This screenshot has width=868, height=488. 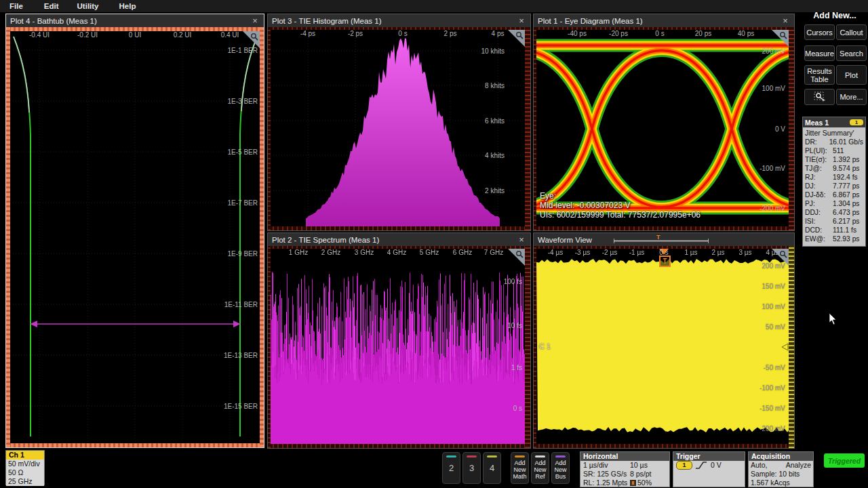 What do you see at coordinates (834, 182) in the screenshot?
I see `meas1-results-panel: Meas 1 1 Jitter Summary' DR:16.01 Gb/sPL…` at bounding box center [834, 182].